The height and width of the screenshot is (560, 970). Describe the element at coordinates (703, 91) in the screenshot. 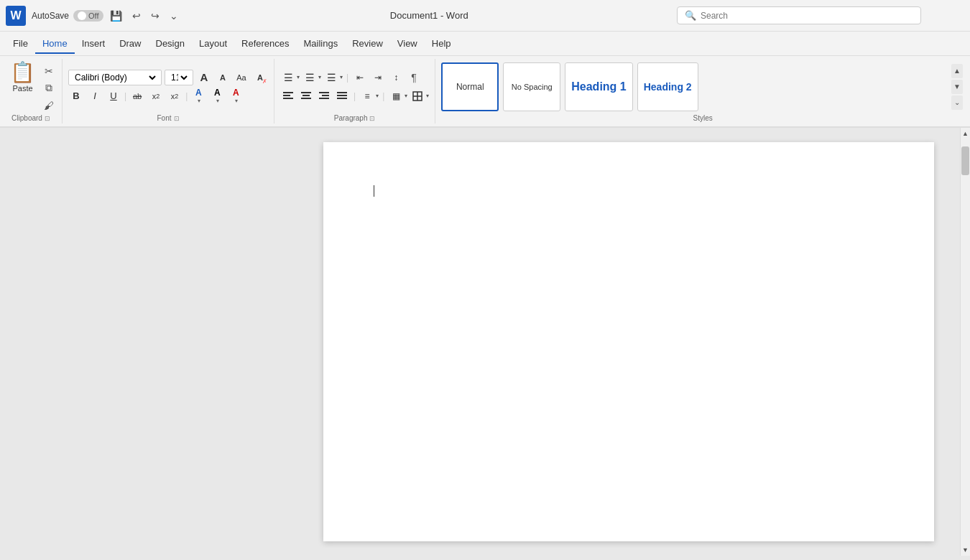

I see `styles-section: Normal No Spacing Heading 1 Heading 2 ▲ …` at that location.